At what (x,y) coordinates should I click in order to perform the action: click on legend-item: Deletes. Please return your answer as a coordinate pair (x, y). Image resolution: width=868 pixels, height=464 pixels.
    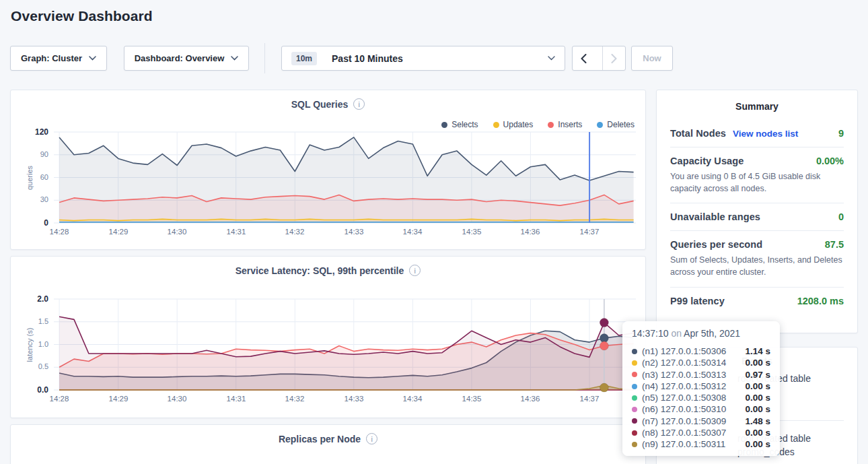
    Looking at the image, I should click on (616, 125).